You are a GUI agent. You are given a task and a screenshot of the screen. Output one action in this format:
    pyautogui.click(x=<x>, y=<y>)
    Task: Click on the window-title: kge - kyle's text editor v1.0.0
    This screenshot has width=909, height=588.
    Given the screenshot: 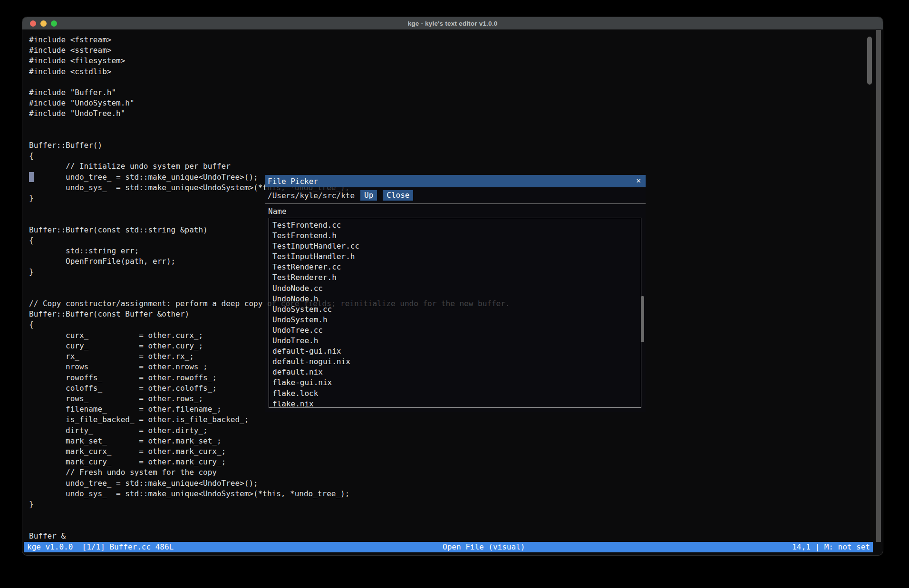 What is the action you would take?
    pyautogui.click(x=453, y=24)
    